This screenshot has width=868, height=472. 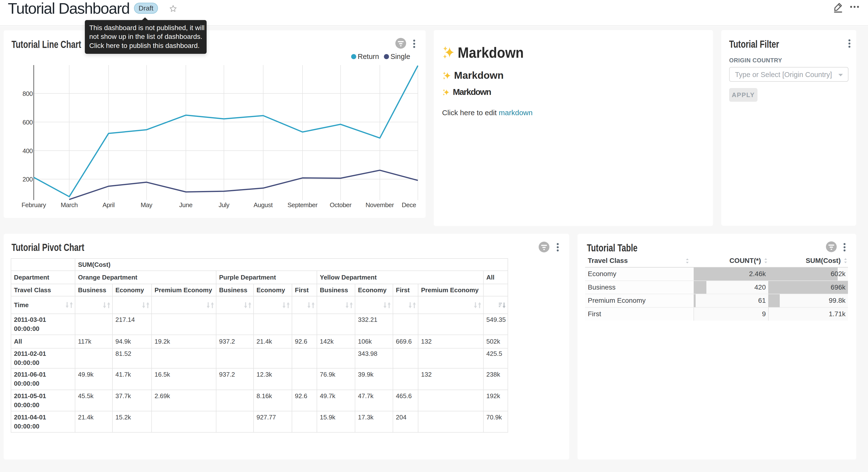 I want to click on svg-text: August, so click(x=263, y=205).